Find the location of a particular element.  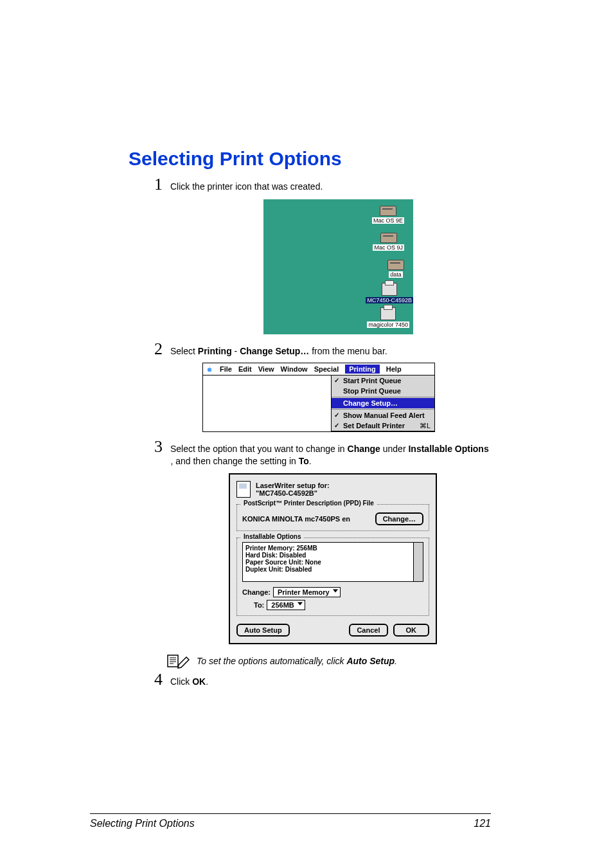

installable-options-group: Installable Options Printer Memory: 256M… is located at coordinates (333, 577).